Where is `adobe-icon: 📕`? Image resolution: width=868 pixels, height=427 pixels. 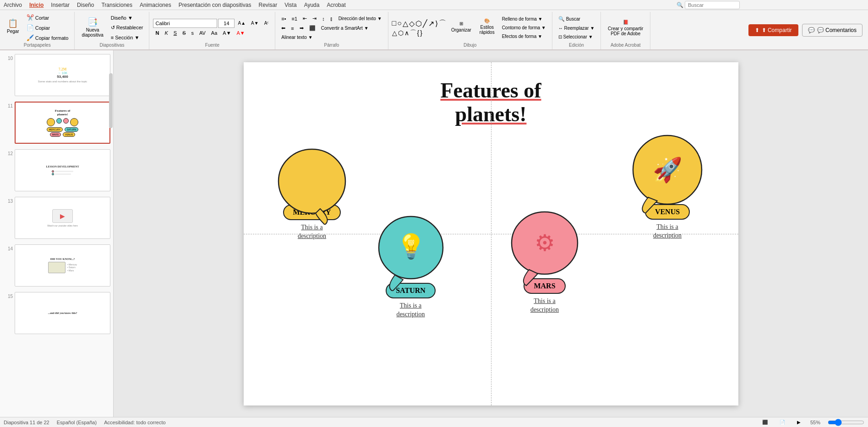
adobe-icon: 📕 is located at coordinates (626, 22).